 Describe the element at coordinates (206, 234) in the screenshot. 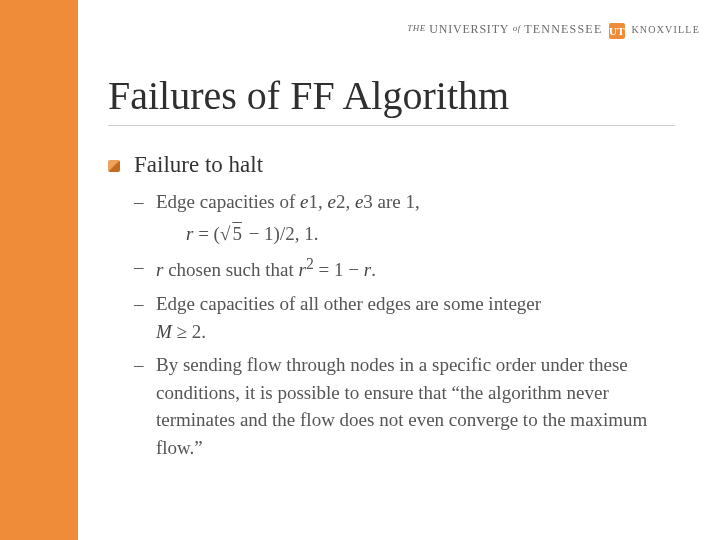

I see `sub1-eq: = (` at that location.